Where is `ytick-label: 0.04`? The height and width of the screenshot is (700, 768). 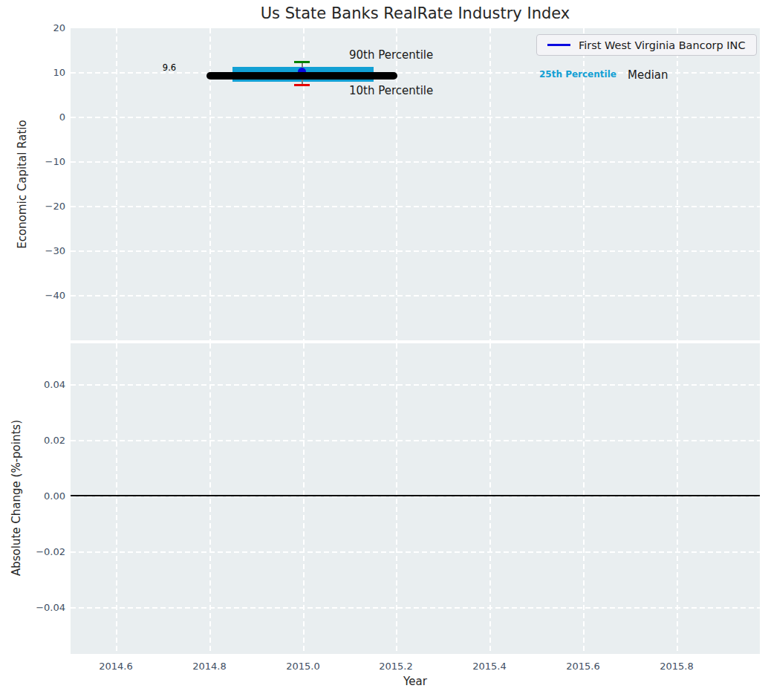
ytick-label: 0.04 is located at coordinates (43, 385).